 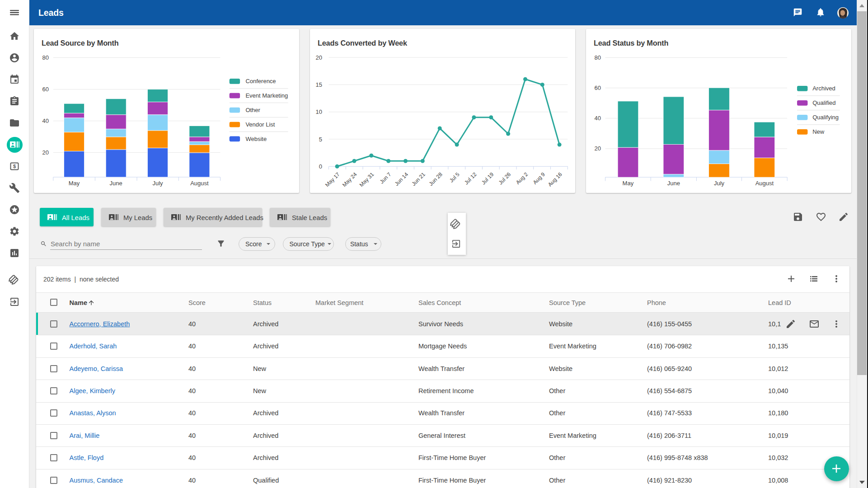 I want to click on svg-text: Vendor List, so click(x=260, y=125).